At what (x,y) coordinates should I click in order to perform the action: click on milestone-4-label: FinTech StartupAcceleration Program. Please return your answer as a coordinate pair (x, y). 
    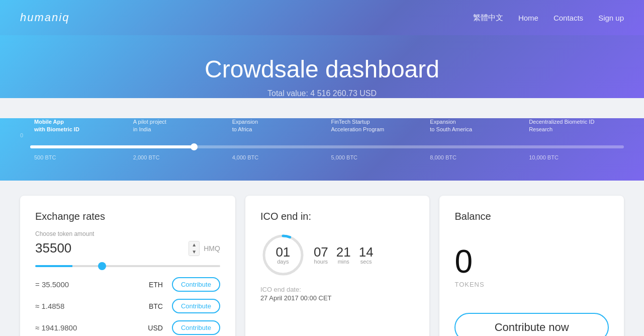
    Looking at the image, I should click on (376, 126).